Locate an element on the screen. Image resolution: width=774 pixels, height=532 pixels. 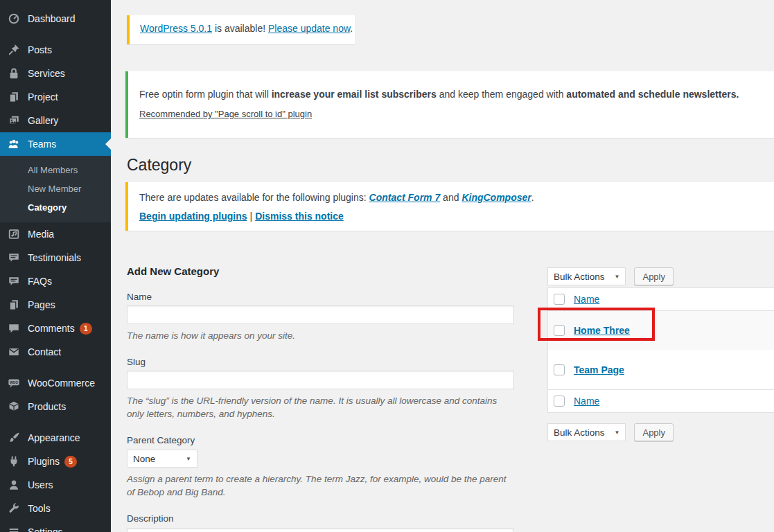
bulk-actions-selected-value: Bulk Actions is located at coordinates (579, 277).